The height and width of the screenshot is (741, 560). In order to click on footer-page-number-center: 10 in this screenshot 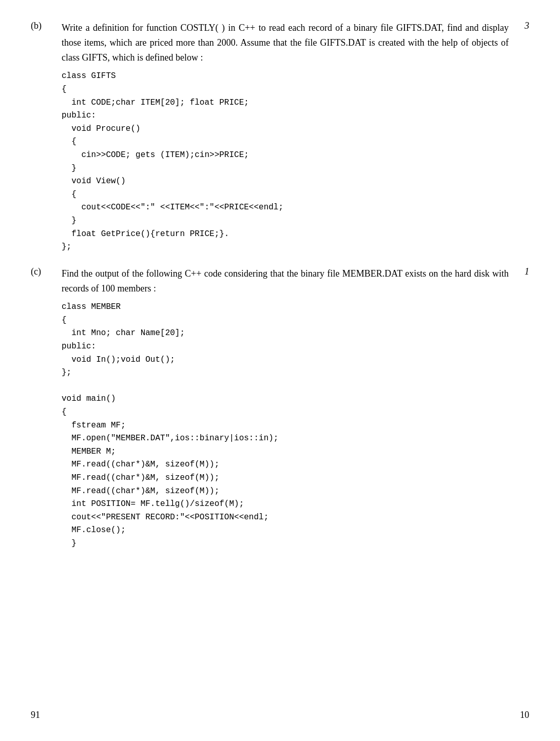, I will do `click(525, 715)`.